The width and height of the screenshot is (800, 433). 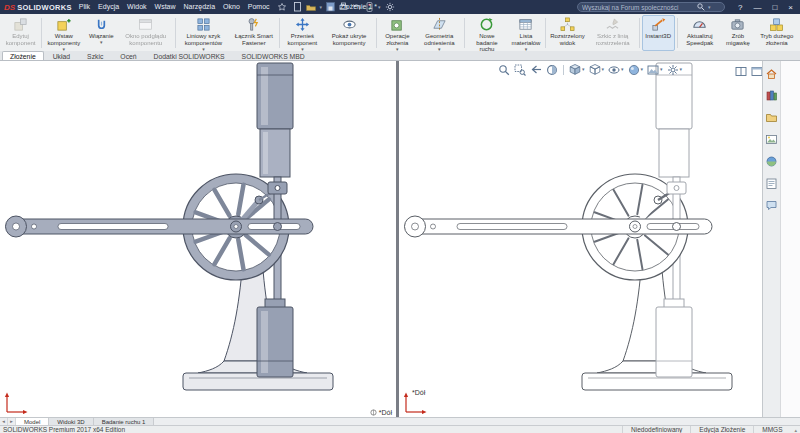 I want to click on ribbon-button-przenies-komponent: Przenieś komponent ▾, so click(x=302, y=33).